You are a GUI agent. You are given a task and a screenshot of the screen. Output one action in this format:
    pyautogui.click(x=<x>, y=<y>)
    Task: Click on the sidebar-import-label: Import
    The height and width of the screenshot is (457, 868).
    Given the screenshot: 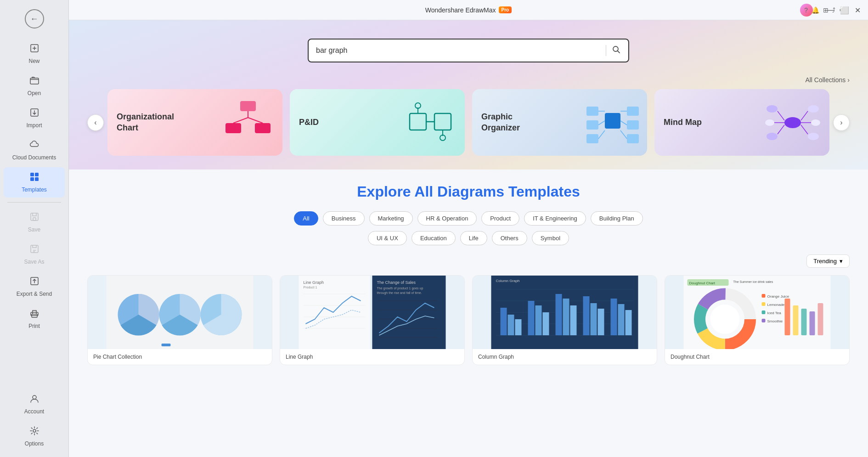 What is the action you would take?
    pyautogui.click(x=34, y=125)
    